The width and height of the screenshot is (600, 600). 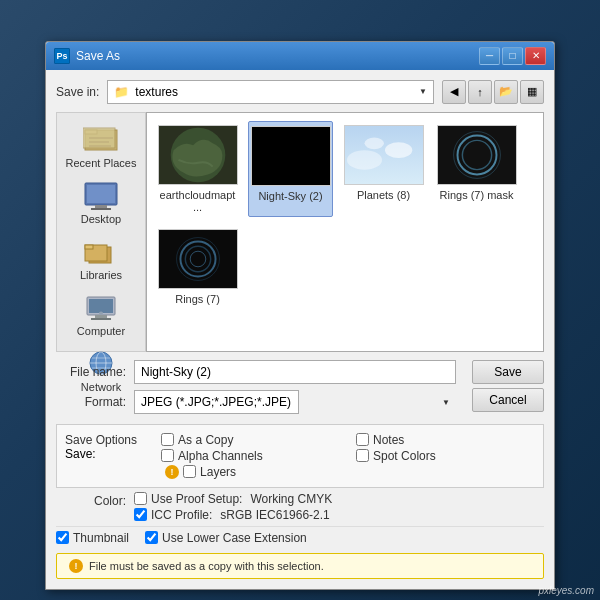 What do you see at coordinates (78, 92) in the screenshot?
I see `save-in-label: Save in:` at bounding box center [78, 92].